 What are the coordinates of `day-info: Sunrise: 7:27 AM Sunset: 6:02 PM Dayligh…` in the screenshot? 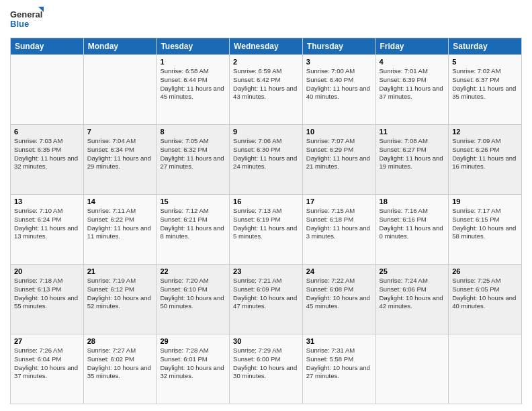 It's located at (120, 364).